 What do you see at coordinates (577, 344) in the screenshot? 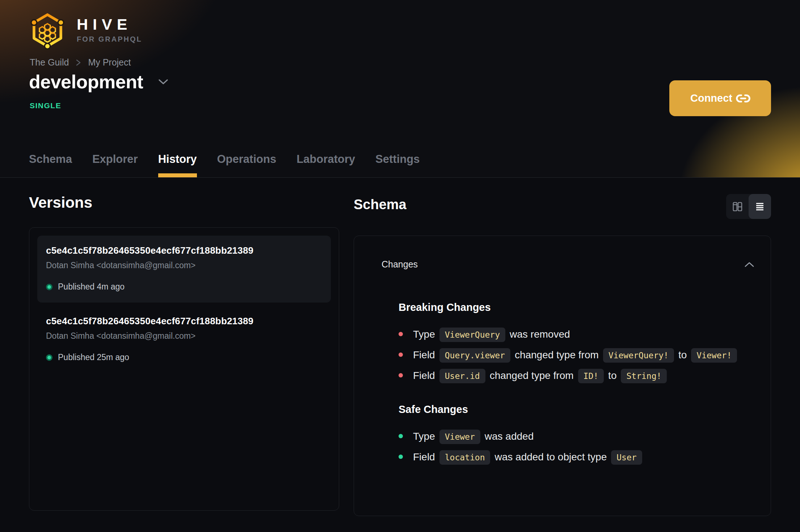
I see `change-section-breaking: Breaking ChangesTypeViewerQuerywas remov…` at bounding box center [577, 344].